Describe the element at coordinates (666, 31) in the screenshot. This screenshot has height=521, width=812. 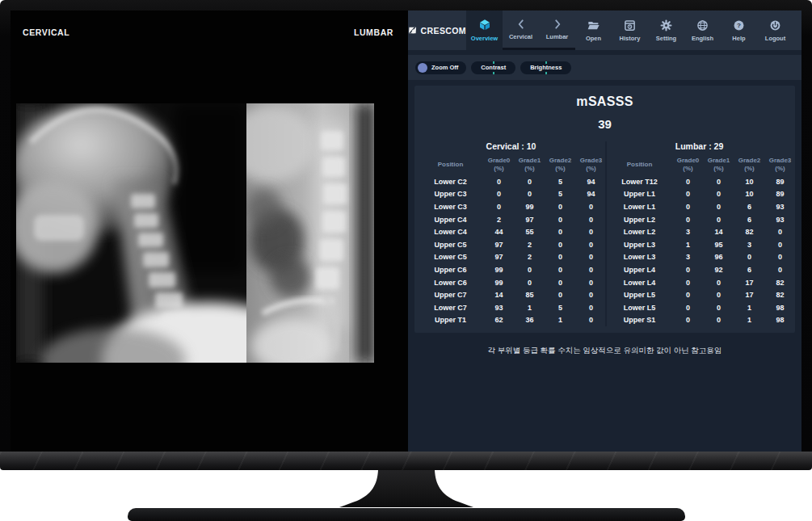
I see `nav-item-setting: Setting` at that location.